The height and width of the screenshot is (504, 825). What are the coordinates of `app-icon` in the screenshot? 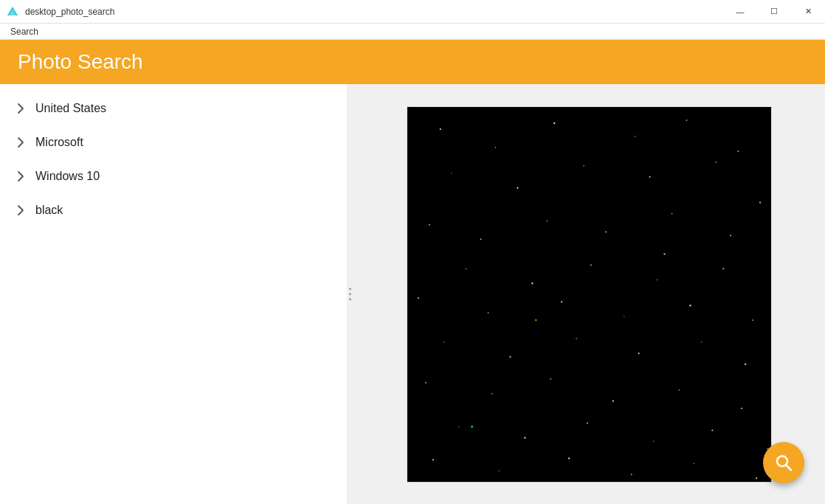 It's located at (13, 12).